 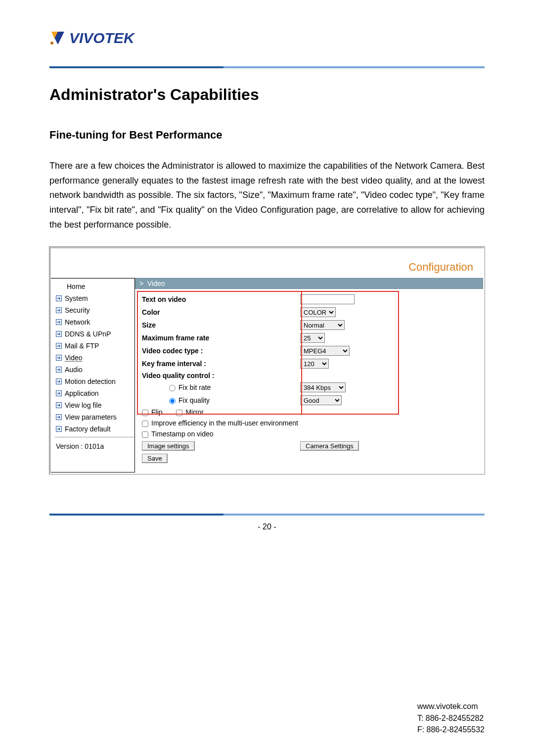 I want to click on sidebar-item-mail-ftp: Mail & FTP, so click(x=95, y=346).